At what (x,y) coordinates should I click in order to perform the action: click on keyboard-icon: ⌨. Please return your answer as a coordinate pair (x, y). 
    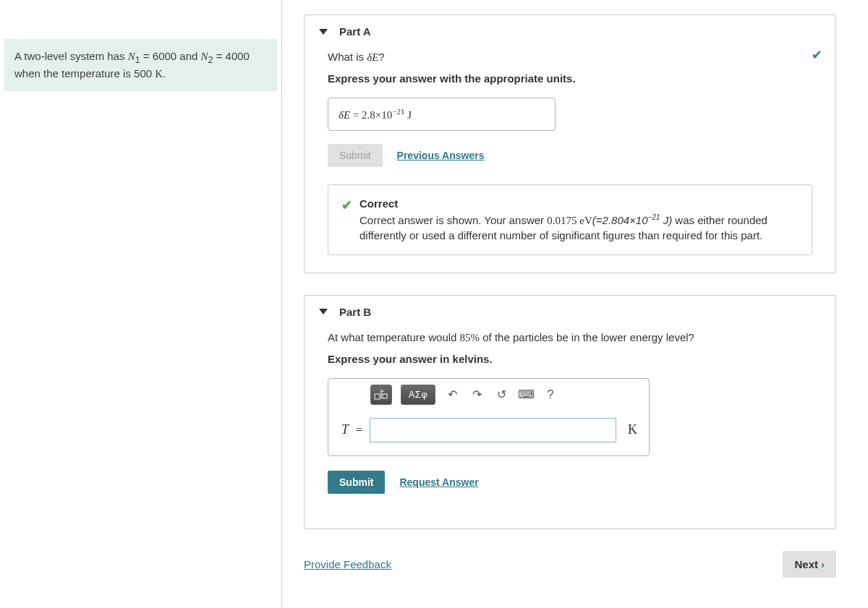
    Looking at the image, I should click on (526, 395).